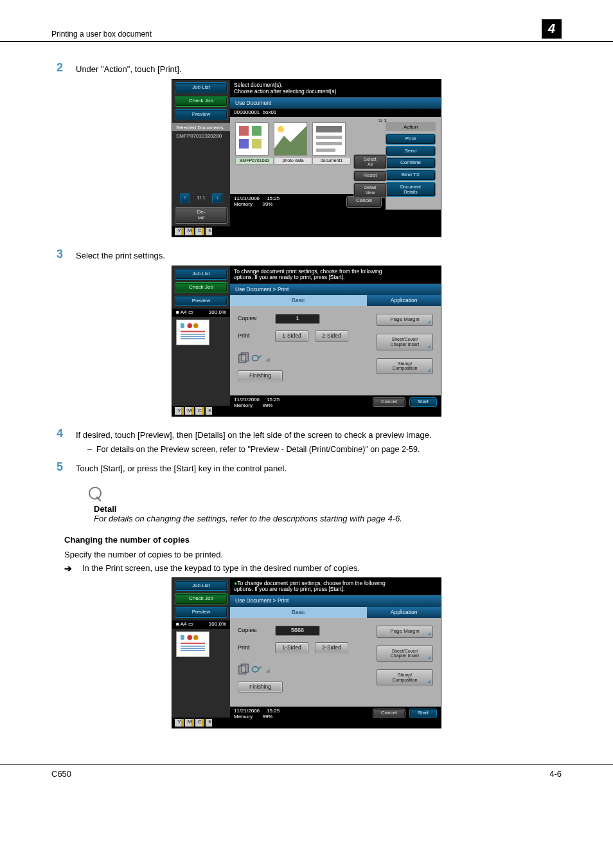 This screenshot has width=613, height=868. What do you see at coordinates (217, 198) in the screenshot?
I see `page-down-button: ↓` at bounding box center [217, 198].